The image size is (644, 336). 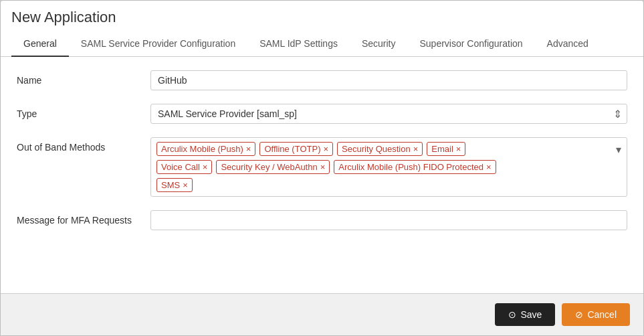 I want to click on tag-sms-remove: ×, so click(x=185, y=185).